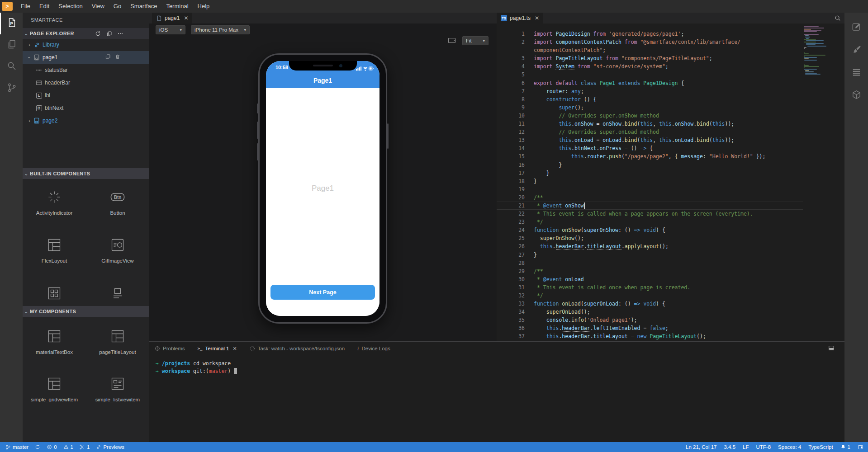 The width and height of the screenshot is (868, 452). Describe the element at coordinates (181, 30) in the screenshot. I see `chevron-down-icon: ▾` at that location.